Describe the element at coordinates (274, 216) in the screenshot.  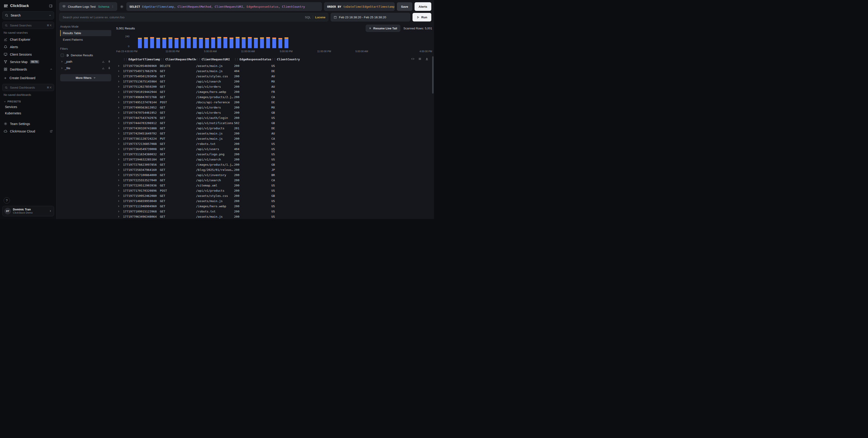
I see `table-row: 1771977063496348064GET/assets/main.js200…` at that location.